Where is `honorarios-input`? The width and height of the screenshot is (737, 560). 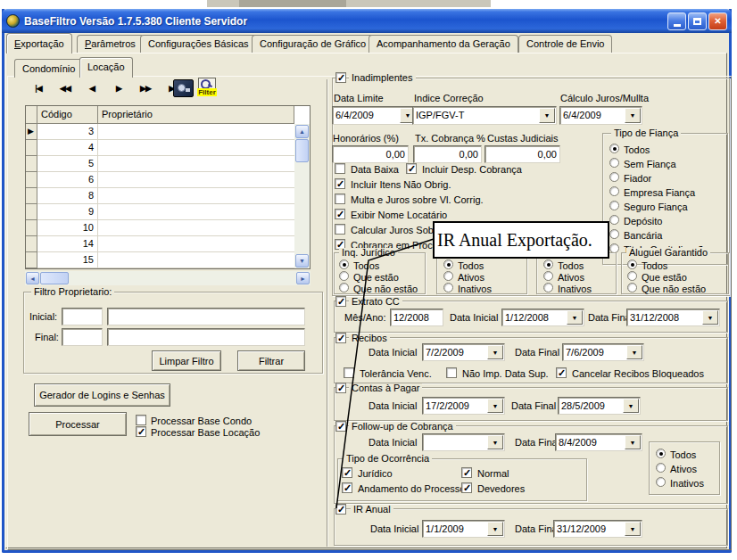
honorarios-input is located at coordinates (370, 154).